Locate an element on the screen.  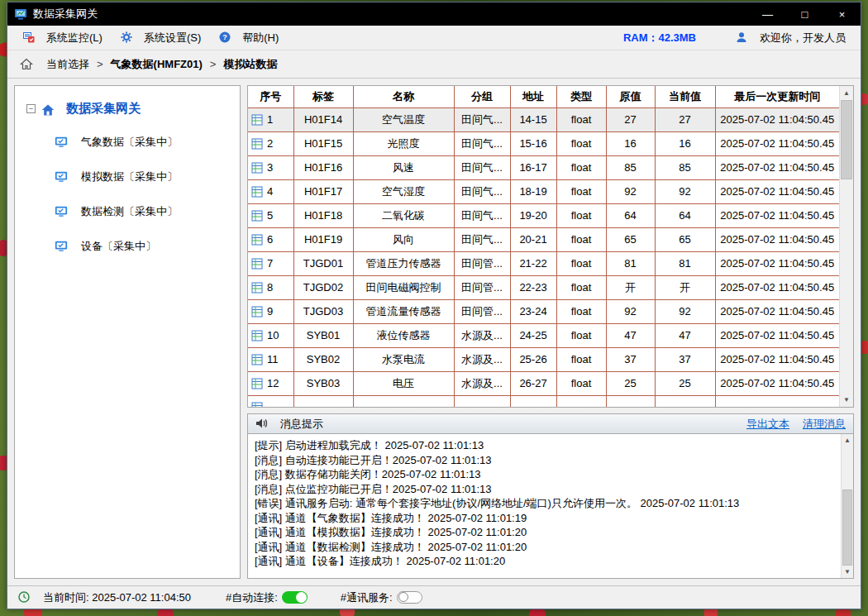
breadcrumb-item-sim-station: 模拟站数据 is located at coordinates (250, 64).